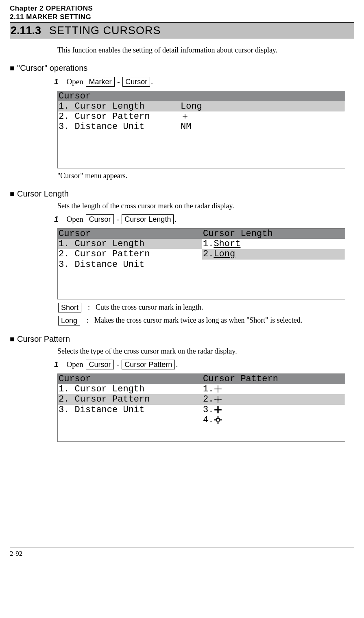 This screenshot has width=364, height=618. Describe the element at coordinates (119, 127) in the screenshot. I see `menu-row-distance-unit: 3. Distance Unit` at that location.